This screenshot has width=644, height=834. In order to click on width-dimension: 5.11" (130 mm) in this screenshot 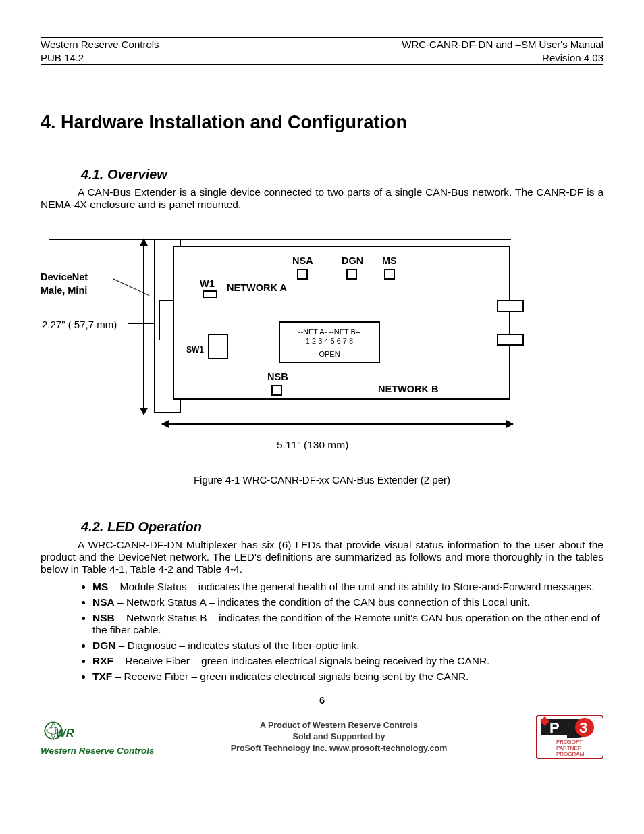, I will do `click(313, 445)`.